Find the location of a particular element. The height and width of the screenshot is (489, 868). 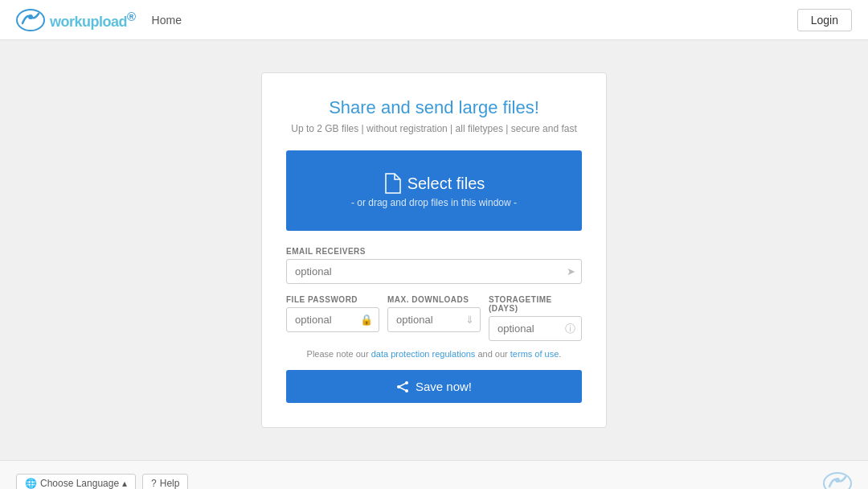

question-icon: ? is located at coordinates (154, 483).